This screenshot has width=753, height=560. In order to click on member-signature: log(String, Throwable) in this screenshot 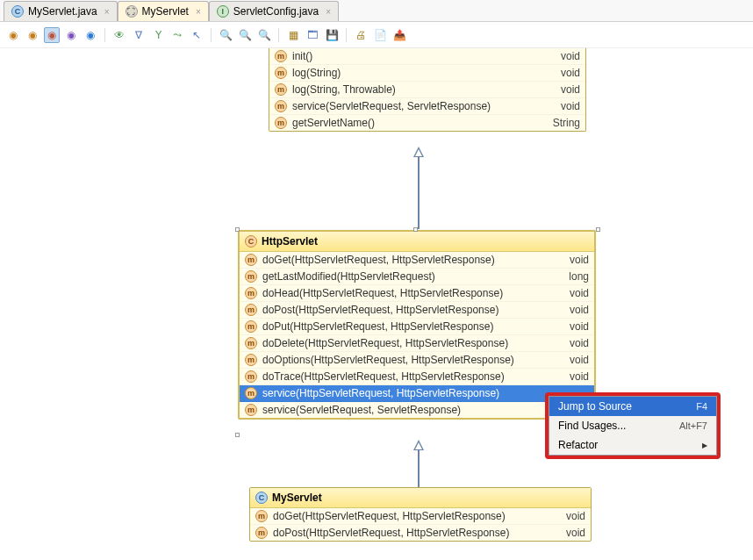, I will do `click(419, 90)`.